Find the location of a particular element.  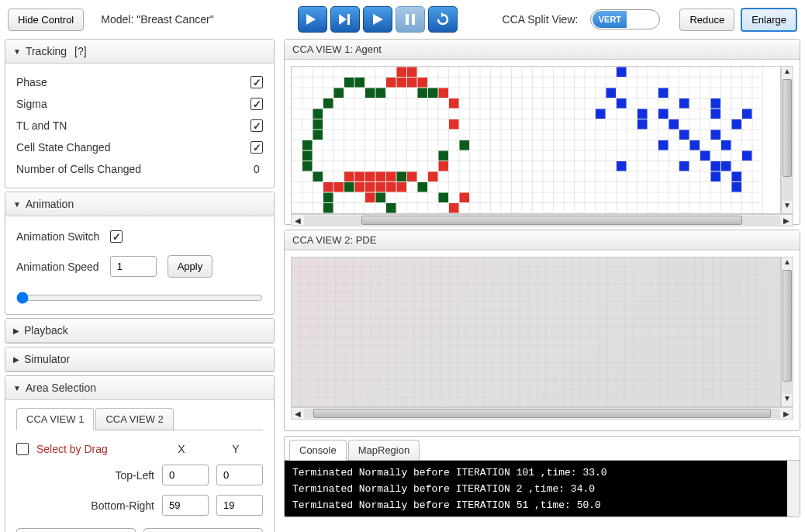

animation-switch-checkbox is located at coordinates (116, 237).